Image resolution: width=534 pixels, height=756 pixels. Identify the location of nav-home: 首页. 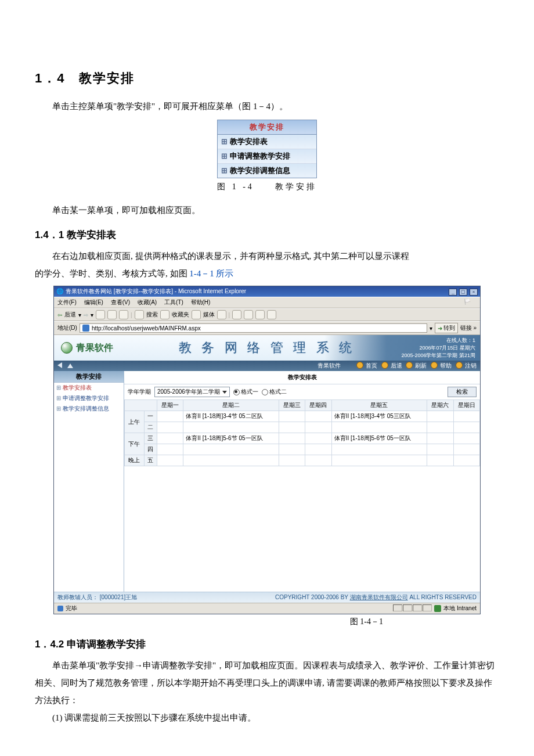
(371, 366).